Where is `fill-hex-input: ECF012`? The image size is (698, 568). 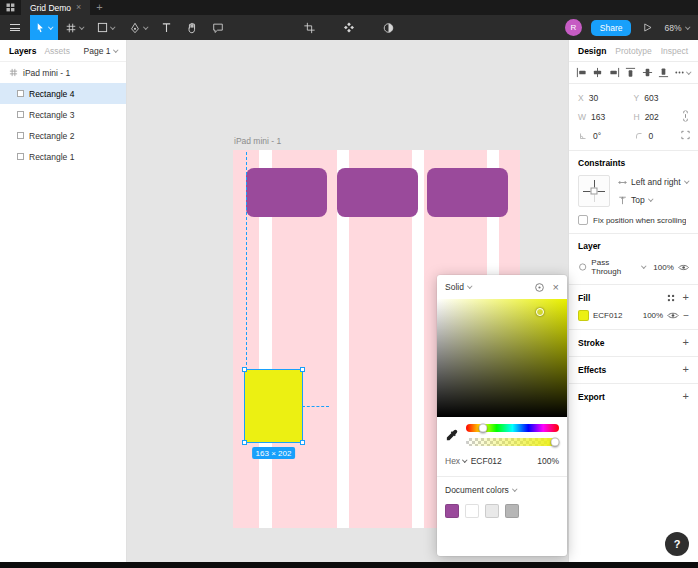 fill-hex-input: ECF012 is located at coordinates (608, 316).